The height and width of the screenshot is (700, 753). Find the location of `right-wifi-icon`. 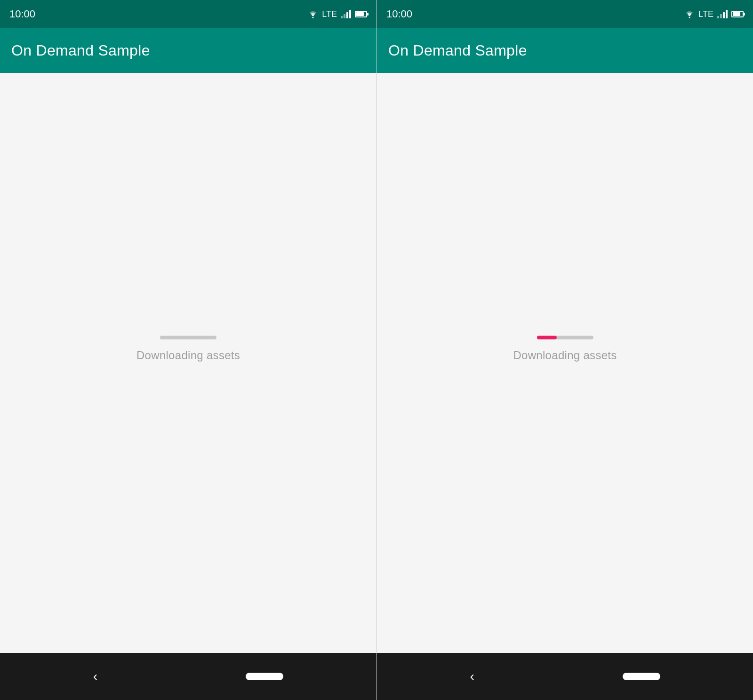

right-wifi-icon is located at coordinates (689, 14).